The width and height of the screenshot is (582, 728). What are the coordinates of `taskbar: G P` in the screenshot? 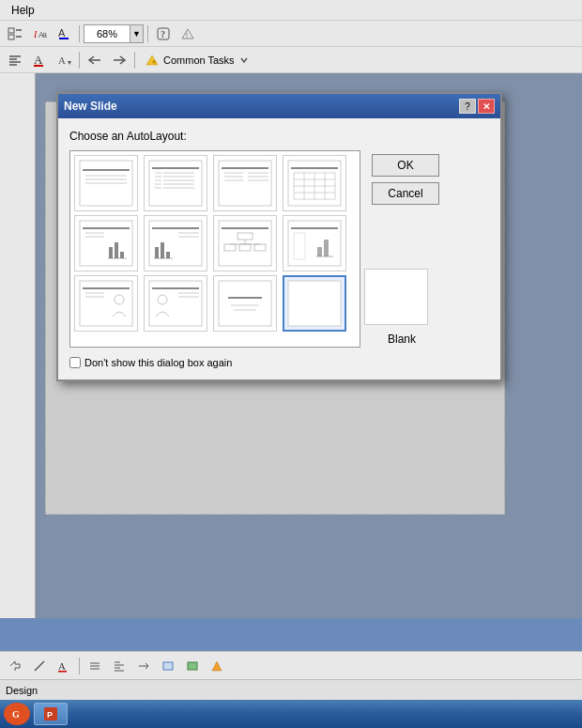 It's located at (291, 714).